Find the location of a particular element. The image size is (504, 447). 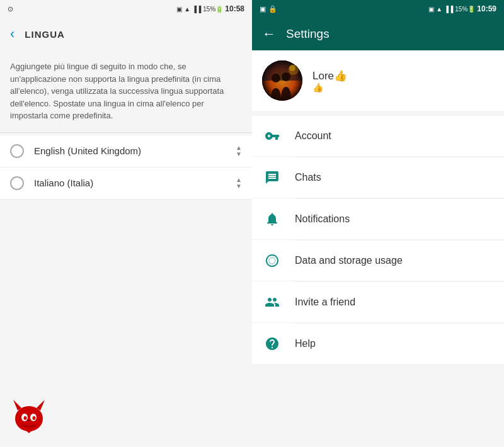

profile-section: Lore👍 👍 is located at coordinates (378, 81).